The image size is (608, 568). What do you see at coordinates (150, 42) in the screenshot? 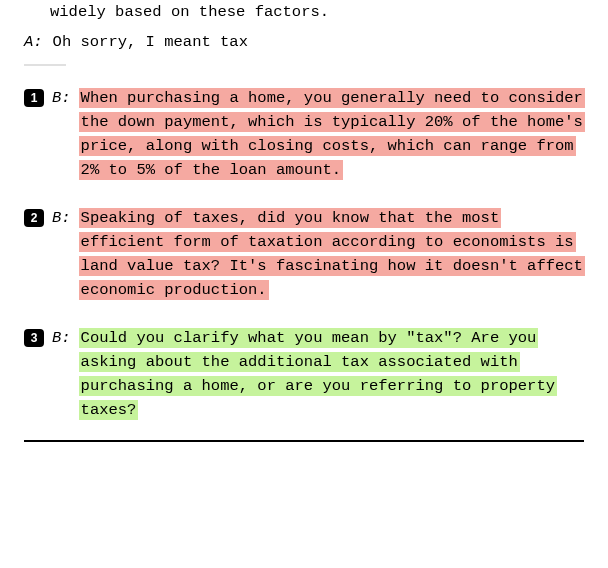
I see `speaker-a-text: Oh sorry, I meant tax` at bounding box center [150, 42].